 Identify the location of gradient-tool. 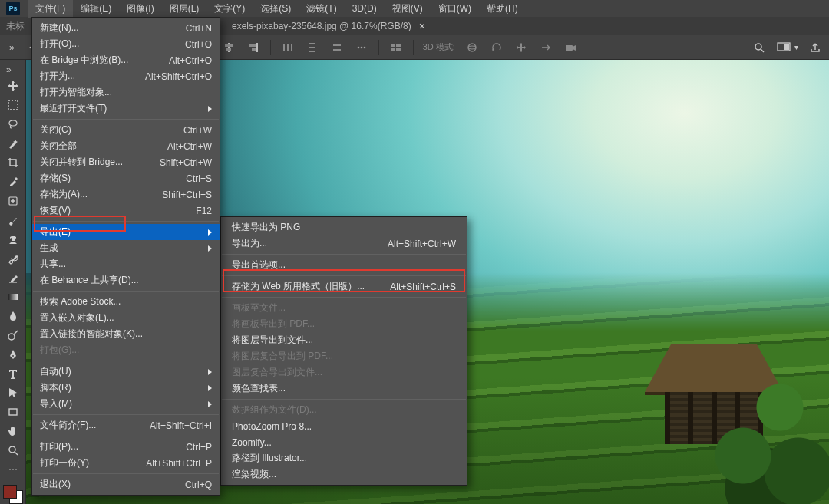
(13, 298).